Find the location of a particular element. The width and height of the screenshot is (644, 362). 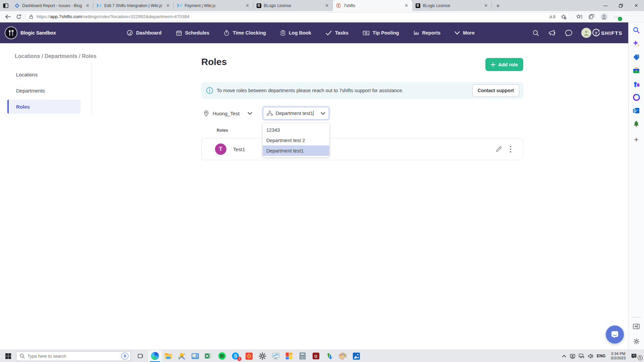

browser-menu-icon: ··· ↑ is located at coordinates (617, 17).